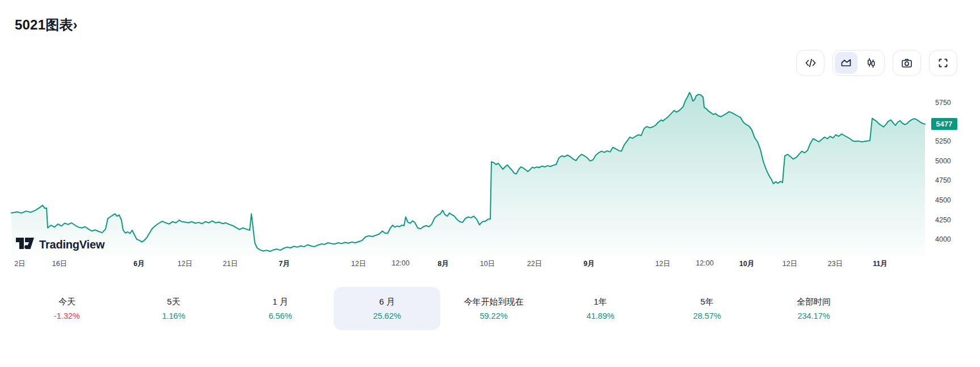 Image resolution: width=980 pixels, height=367 pixels. Describe the element at coordinates (71, 245) in the screenshot. I see `tradingview-logo-text: TradingView` at that location.